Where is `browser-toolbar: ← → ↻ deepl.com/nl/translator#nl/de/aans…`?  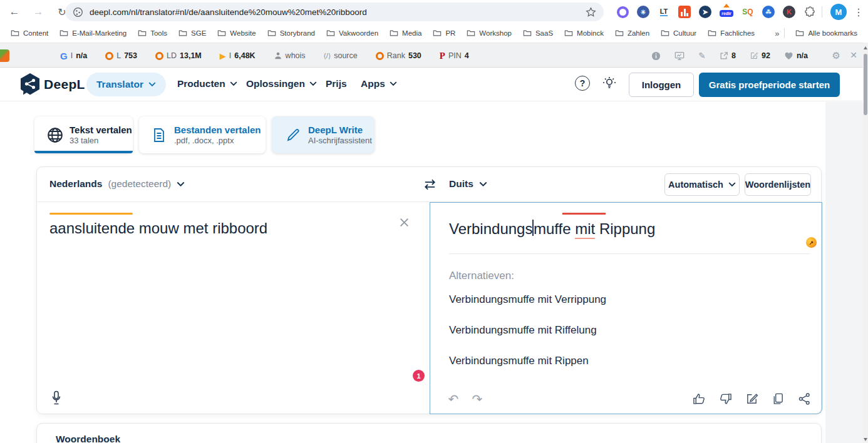
browser-toolbar: ← → ↻ deepl.com/nl/translator#nl/de/aans… is located at coordinates (434, 12).